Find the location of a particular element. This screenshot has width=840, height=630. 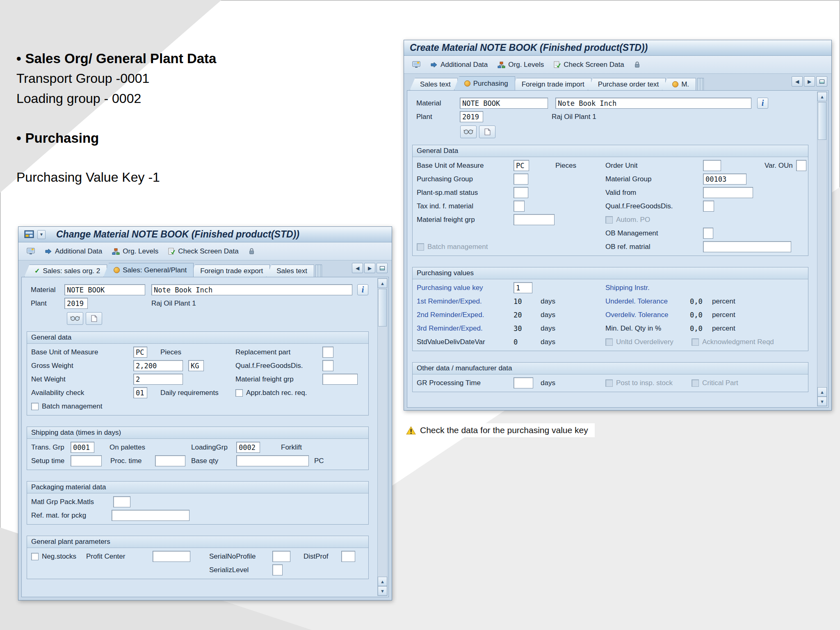

setup-time-input is located at coordinates (86, 461).